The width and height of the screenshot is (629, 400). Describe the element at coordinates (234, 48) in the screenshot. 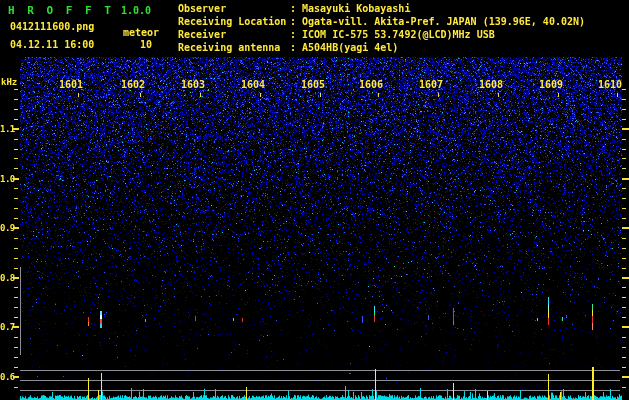

I see `info-label: Receiving antenna` at that location.